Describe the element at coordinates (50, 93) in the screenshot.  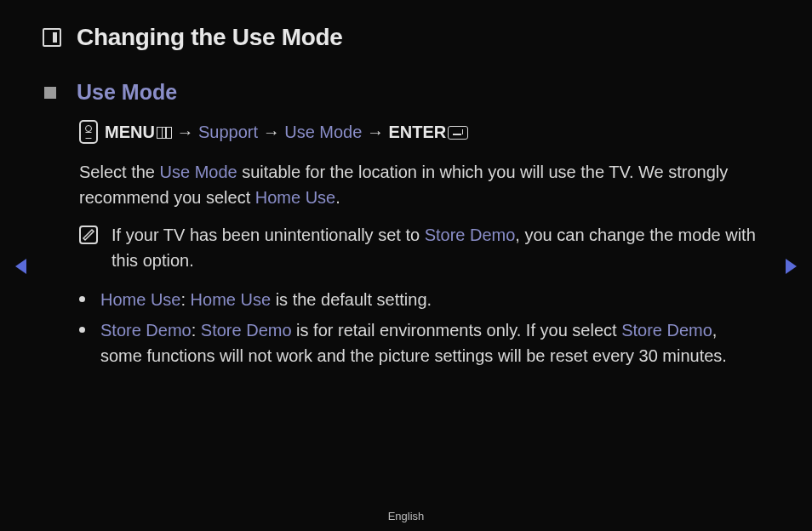
I see `square-bullet-icon` at that location.